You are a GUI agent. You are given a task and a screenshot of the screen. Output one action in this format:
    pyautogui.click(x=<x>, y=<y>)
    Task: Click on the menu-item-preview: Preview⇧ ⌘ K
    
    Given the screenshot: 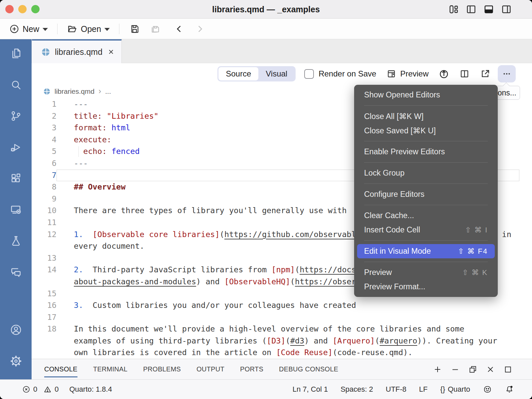 What is the action you would take?
    pyautogui.click(x=426, y=273)
    